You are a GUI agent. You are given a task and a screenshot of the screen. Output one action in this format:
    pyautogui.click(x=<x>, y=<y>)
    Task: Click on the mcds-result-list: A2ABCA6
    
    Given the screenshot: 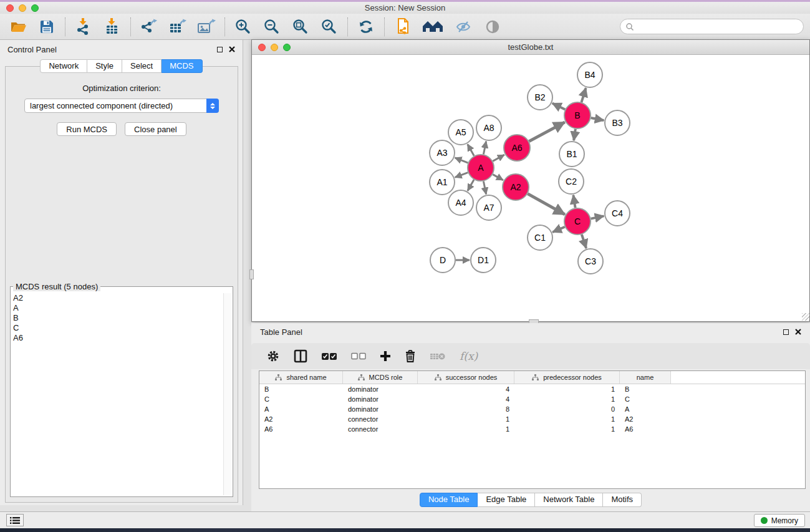 What is the action you would take?
    pyautogui.click(x=117, y=394)
    